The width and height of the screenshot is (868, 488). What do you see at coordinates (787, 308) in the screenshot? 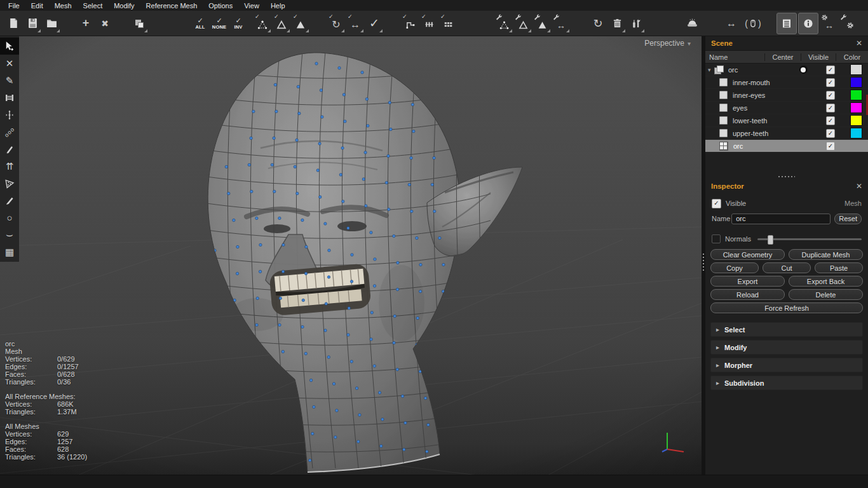
I see `force-refresh-button: Force Refresh` at bounding box center [787, 308].